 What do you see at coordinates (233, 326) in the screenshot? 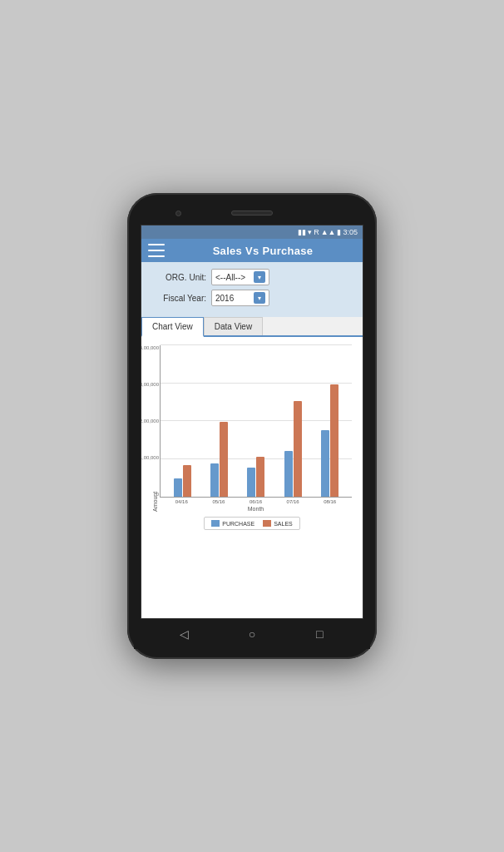
I see `tab-data-view: Data View` at bounding box center [233, 326].